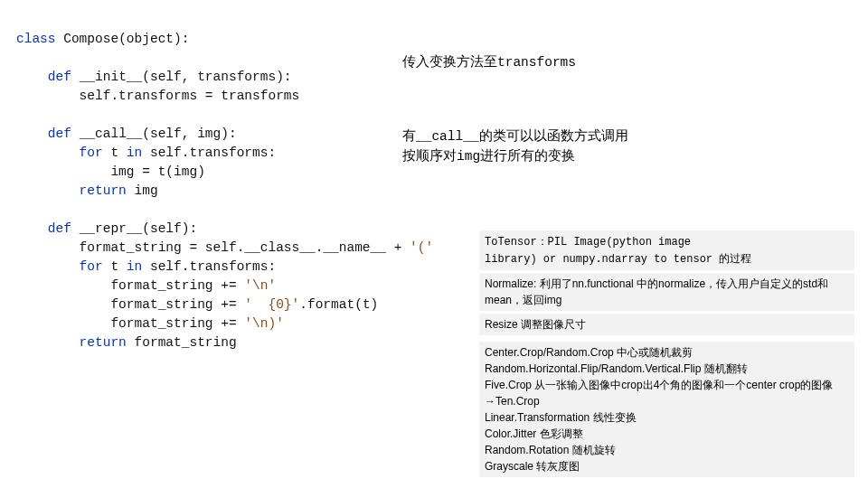 The height and width of the screenshot is (488, 868). Describe the element at coordinates (186, 343) in the screenshot. I see `code-text: format_string` at that location.